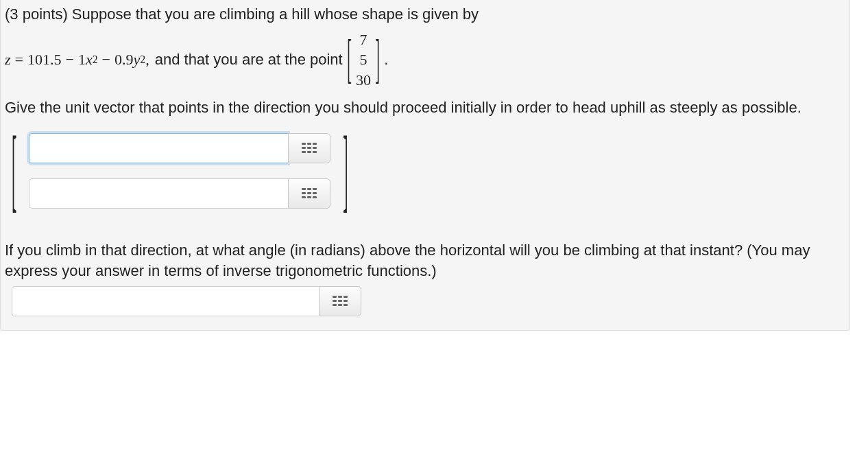 Image resolution: width=868 pixels, height=457 pixels. Describe the element at coordinates (95, 60) in the screenshot. I see `exp-x: 2` at that location.